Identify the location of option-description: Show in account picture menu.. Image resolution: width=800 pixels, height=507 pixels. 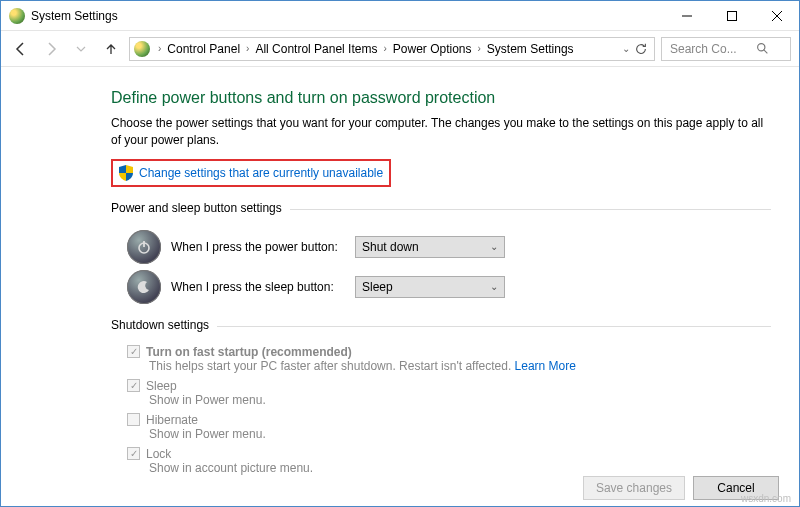
(460, 468).